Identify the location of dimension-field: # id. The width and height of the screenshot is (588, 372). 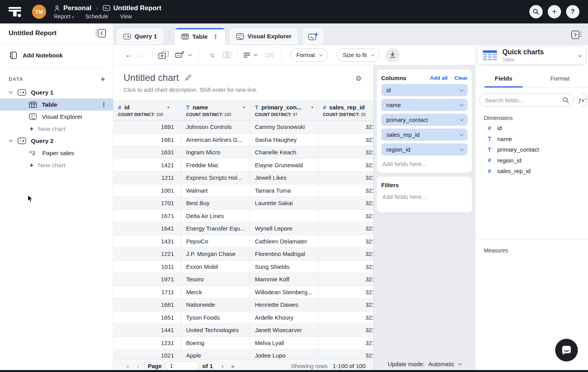
(532, 128).